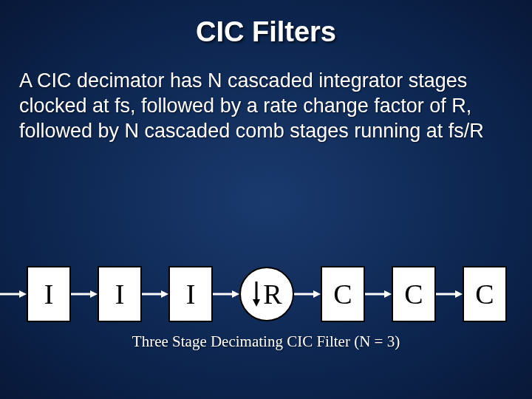 This screenshot has height=399, width=532. I want to click on rate-change-label: R, so click(272, 294).